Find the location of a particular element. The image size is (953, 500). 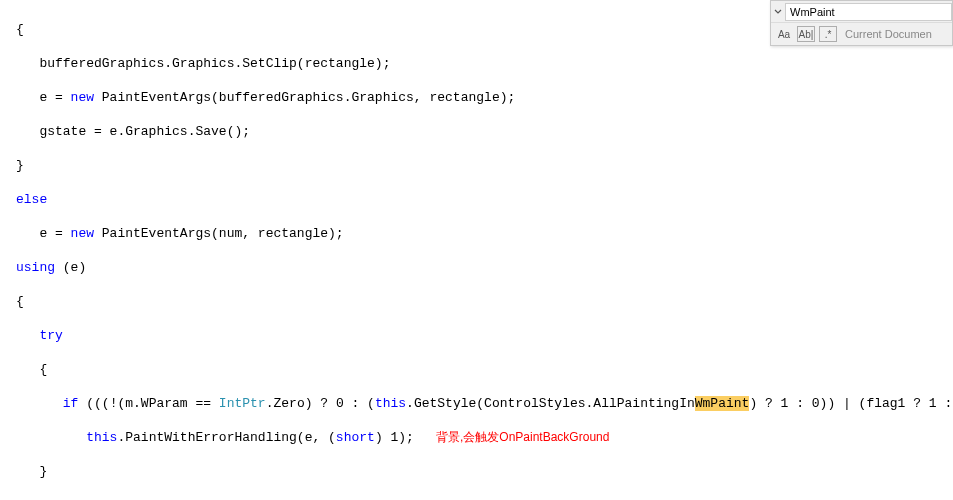

code-text: bufferedGraphics.Graphics.SetClip(rectan… is located at coordinates (203, 64).